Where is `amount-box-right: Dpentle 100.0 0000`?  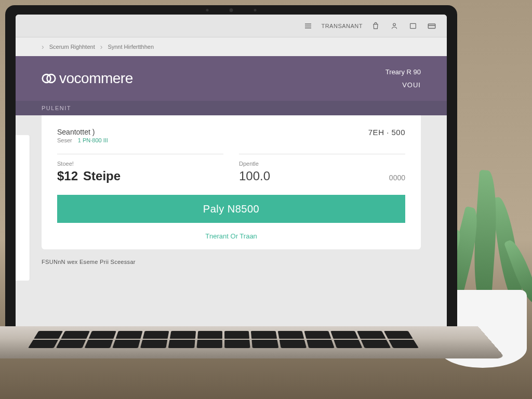 amount-box-right: Dpentle 100.0 0000 is located at coordinates (322, 168).